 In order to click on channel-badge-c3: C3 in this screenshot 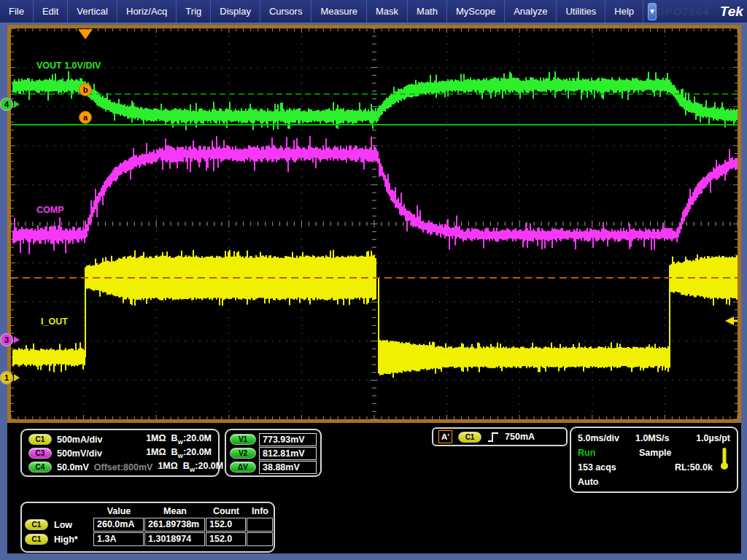, I will do `click(40, 454)`.